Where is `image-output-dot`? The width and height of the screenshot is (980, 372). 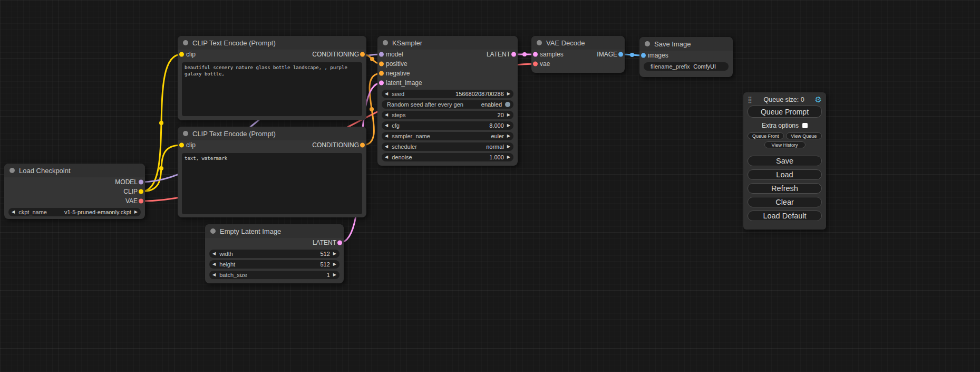
image-output-dot is located at coordinates (621, 55).